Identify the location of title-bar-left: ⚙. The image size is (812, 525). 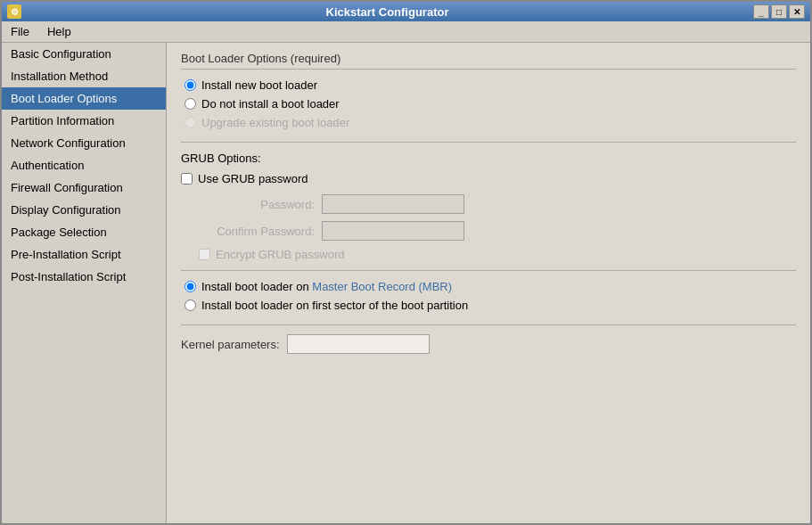
(14, 12).